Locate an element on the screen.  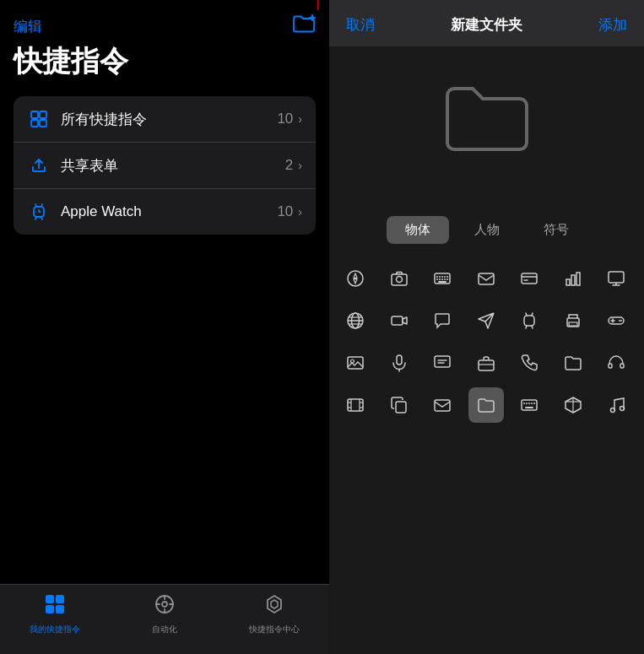
grid-icon-phone is located at coordinates (529, 363).